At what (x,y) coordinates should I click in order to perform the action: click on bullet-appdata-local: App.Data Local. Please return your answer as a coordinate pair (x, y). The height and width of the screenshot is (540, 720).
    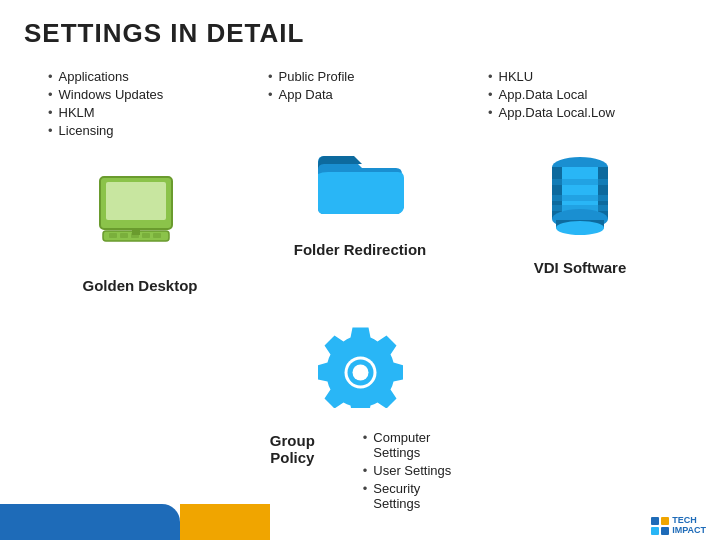
    Looking at the image, I should click on (552, 94).